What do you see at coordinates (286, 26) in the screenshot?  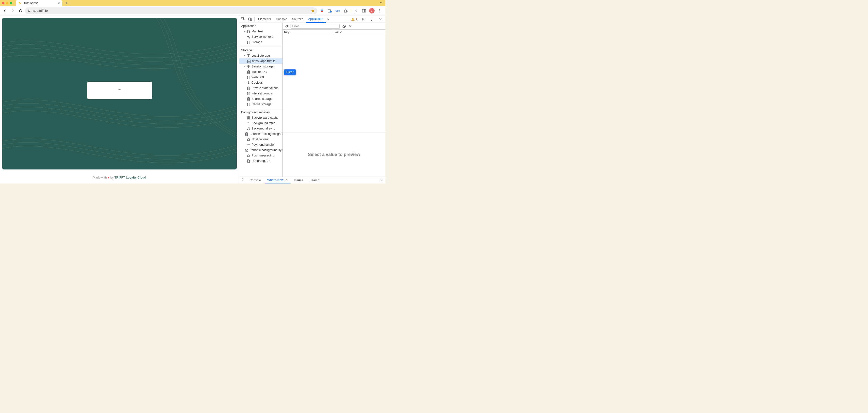 I see `kv-refresh-icon` at bounding box center [286, 26].